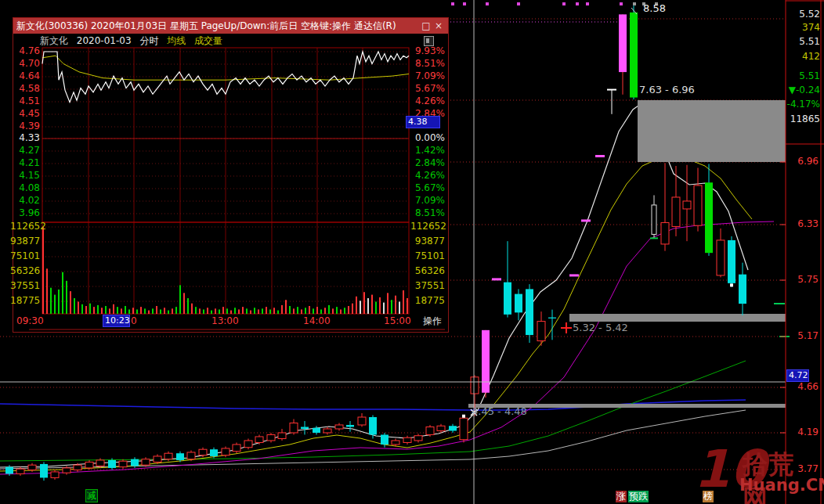 The height and width of the screenshot is (504, 824). I want to click on intraday-percent-label: 1.42%, so click(428, 150).